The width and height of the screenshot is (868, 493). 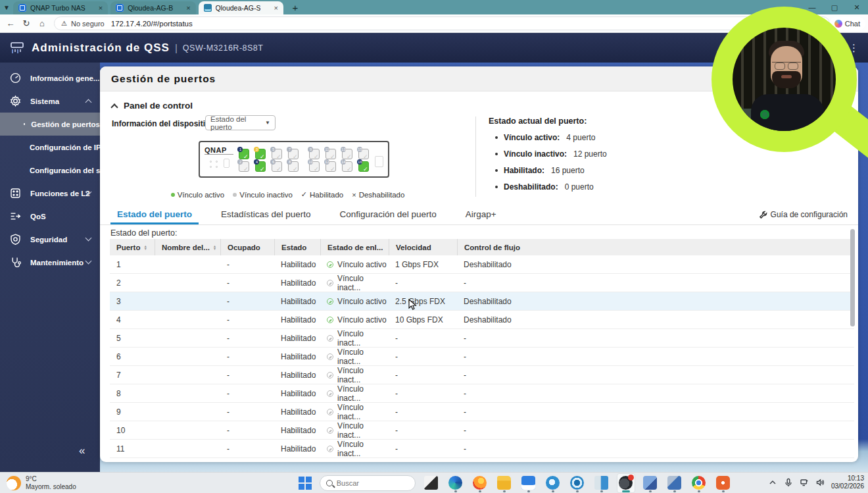 I want to click on port-11: 11✓, so click(x=331, y=154).